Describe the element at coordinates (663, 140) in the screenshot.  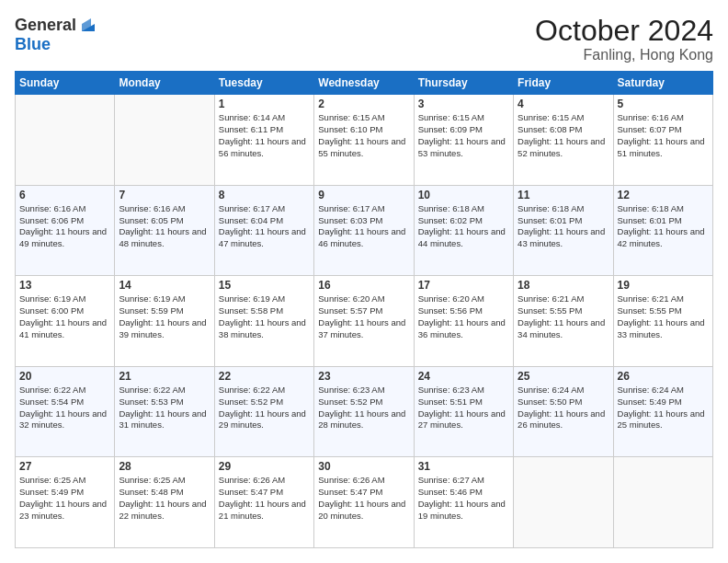
I see `calendar-cell: 5Sunrise: 6:16 AM Sunset: 6:07 PM Daylig…` at that location.